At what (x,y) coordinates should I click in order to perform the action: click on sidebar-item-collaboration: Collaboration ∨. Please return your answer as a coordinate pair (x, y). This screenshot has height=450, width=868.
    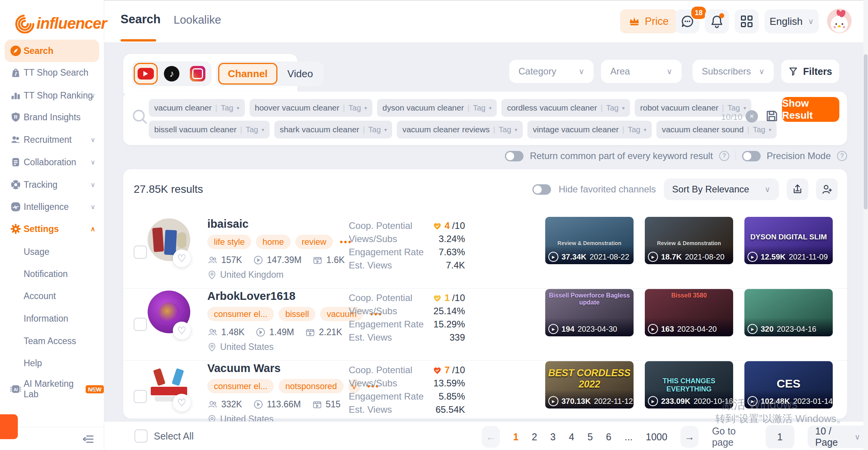
    Looking at the image, I should click on (52, 162).